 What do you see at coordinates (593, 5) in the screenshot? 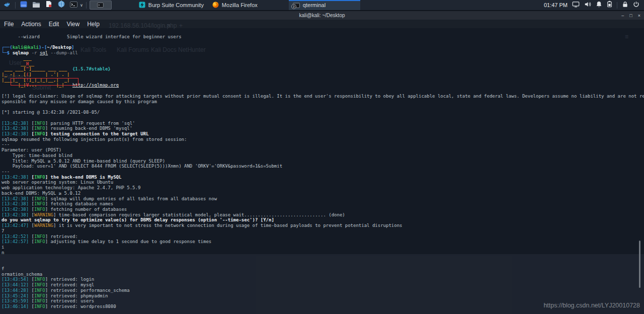
I see `taskbar-tray: 01:47 PM` at bounding box center [593, 5].